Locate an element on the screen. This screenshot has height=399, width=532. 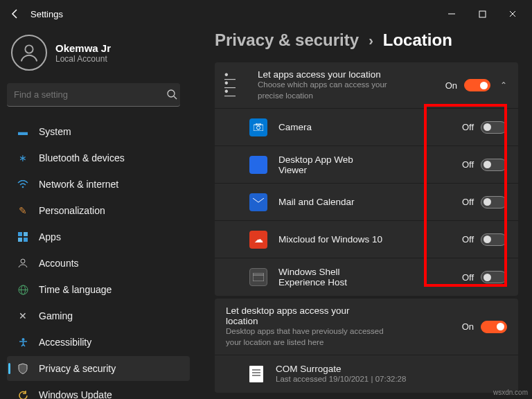
wifi-icon is located at coordinates (23, 184).